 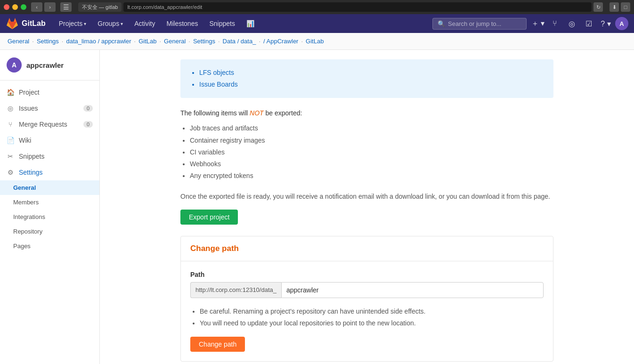 What do you see at coordinates (43, 7) in the screenshot?
I see `browser-nav-arrows: ‹ ›` at bounding box center [43, 7].